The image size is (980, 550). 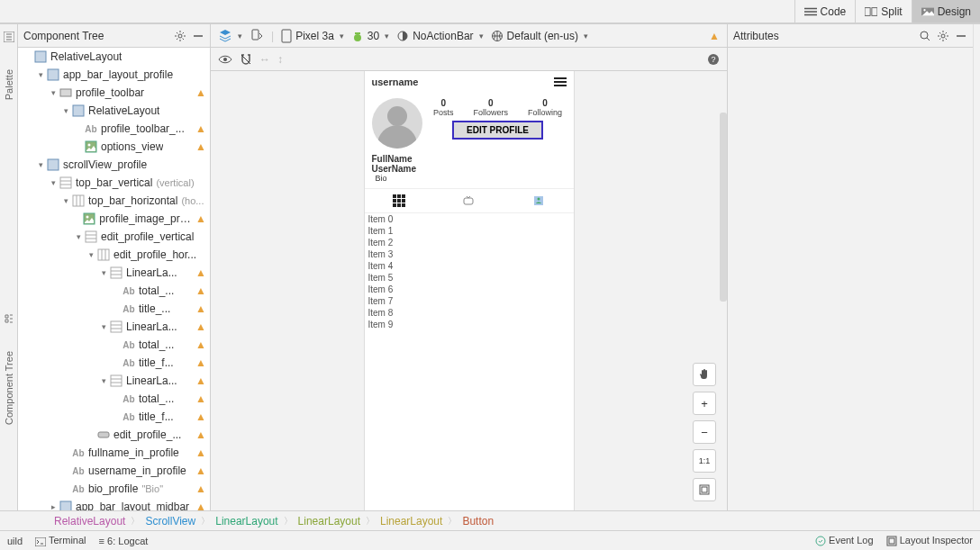 I want to click on tree-row: ▾app_bar_layout_profile, so click(x=113, y=75).